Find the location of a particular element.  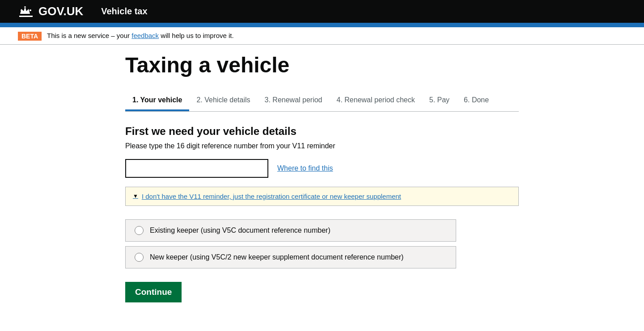

tab-renewal-period-check: 4. Renewal period check is located at coordinates (376, 101).